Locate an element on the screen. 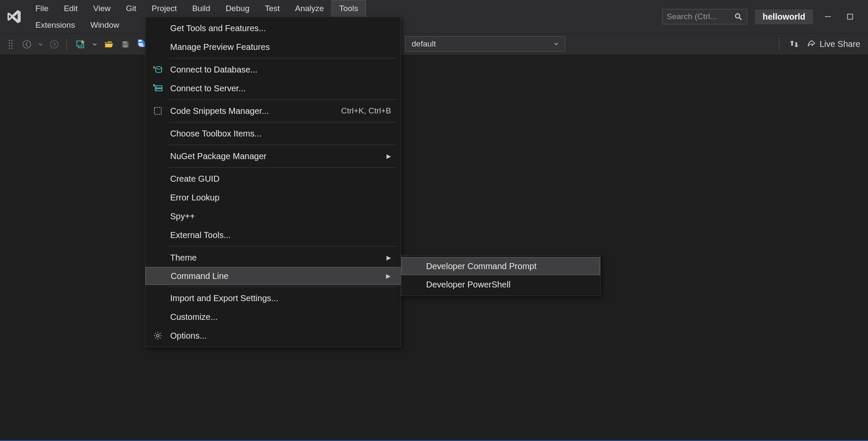 This screenshot has width=868, height=441. drag-handle-icon is located at coordinates (11, 44).